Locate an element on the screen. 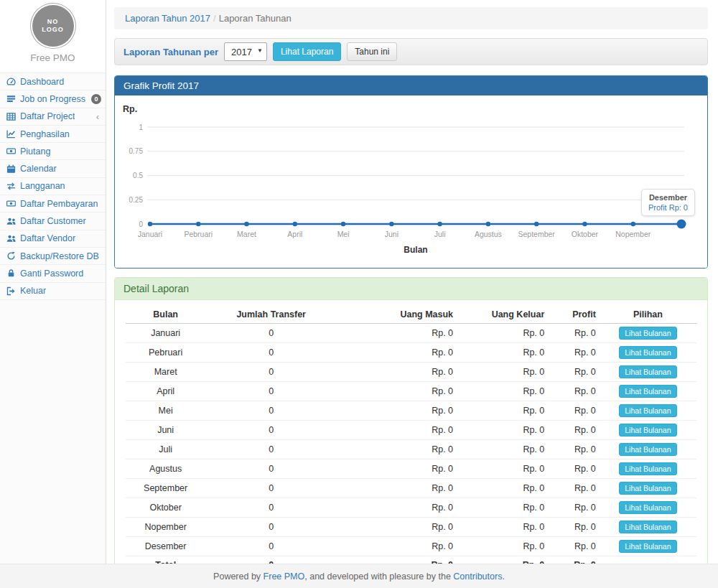 This screenshot has height=588, width=718. money-icon is located at coordinates (11, 151).